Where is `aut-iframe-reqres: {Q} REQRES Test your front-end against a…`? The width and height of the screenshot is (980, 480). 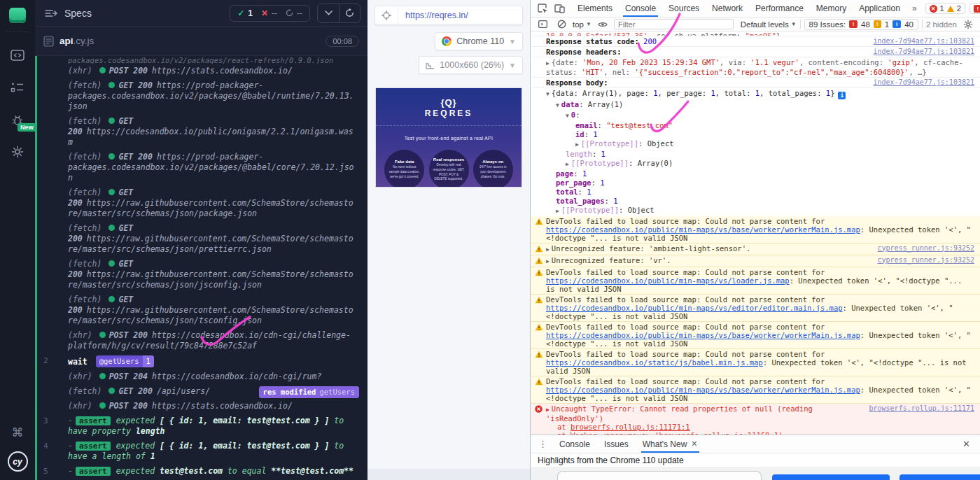 aut-iframe-reqres: {Q} REQRES Test your front-end against a… is located at coordinates (449, 137).